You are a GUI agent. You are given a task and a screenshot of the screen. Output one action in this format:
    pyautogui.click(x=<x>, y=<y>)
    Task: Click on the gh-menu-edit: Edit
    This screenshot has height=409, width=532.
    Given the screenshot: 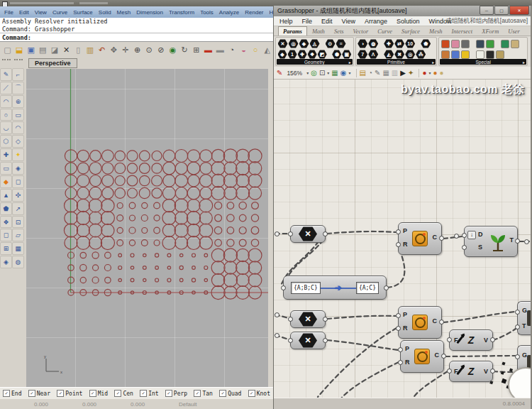 What is the action you would take?
    pyautogui.click(x=327, y=21)
    